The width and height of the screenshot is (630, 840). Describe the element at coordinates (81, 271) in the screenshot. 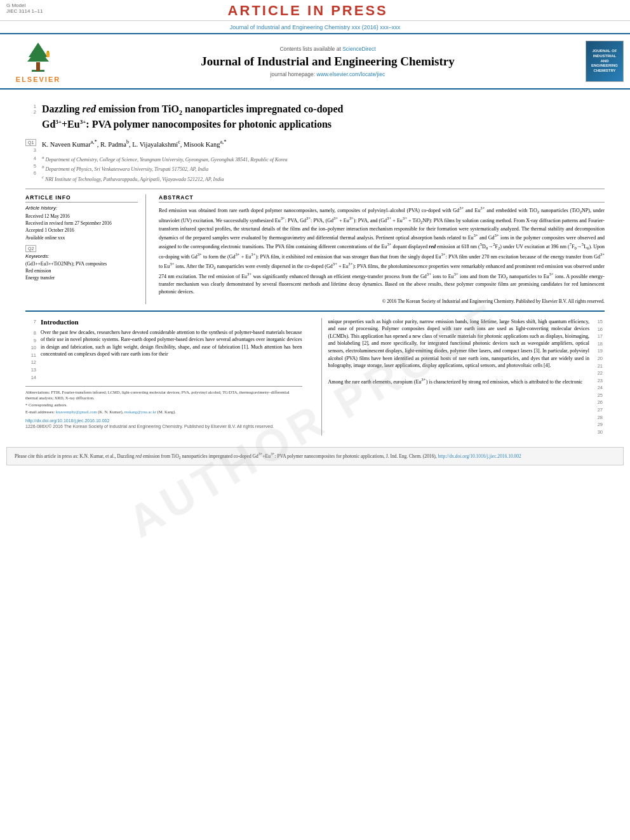

I see `keywords-text: (Gd3++Eu3++TiO2NPs); PVA composites Red …` at that location.